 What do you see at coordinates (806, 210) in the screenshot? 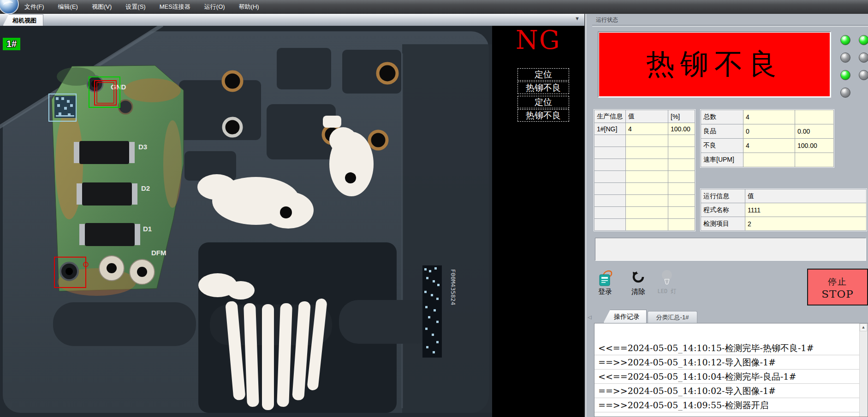
I see `table-cell: 1111` at bounding box center [806, 210].